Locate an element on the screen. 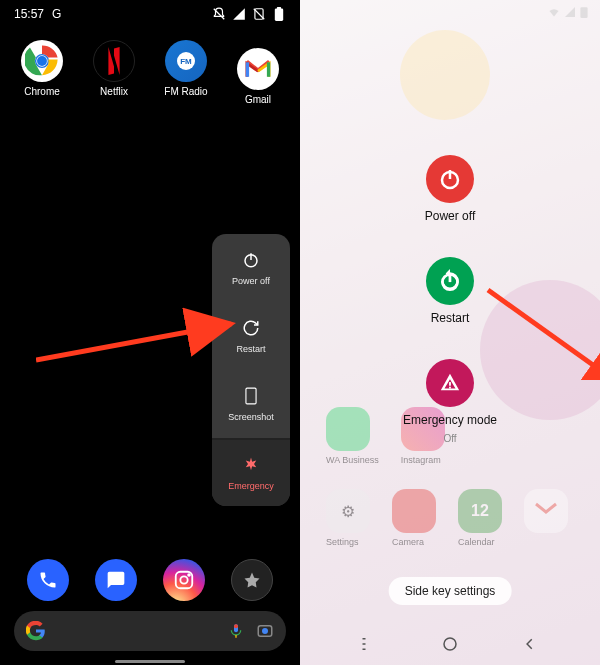  dock is located at coordinates (150, 580).